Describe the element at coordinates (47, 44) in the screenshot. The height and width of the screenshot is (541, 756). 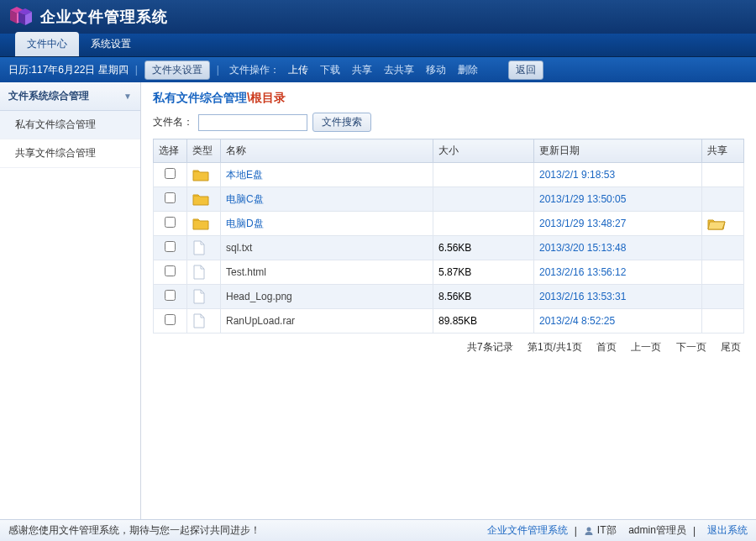
I see `tab-file-center: 文件中心` at that location.